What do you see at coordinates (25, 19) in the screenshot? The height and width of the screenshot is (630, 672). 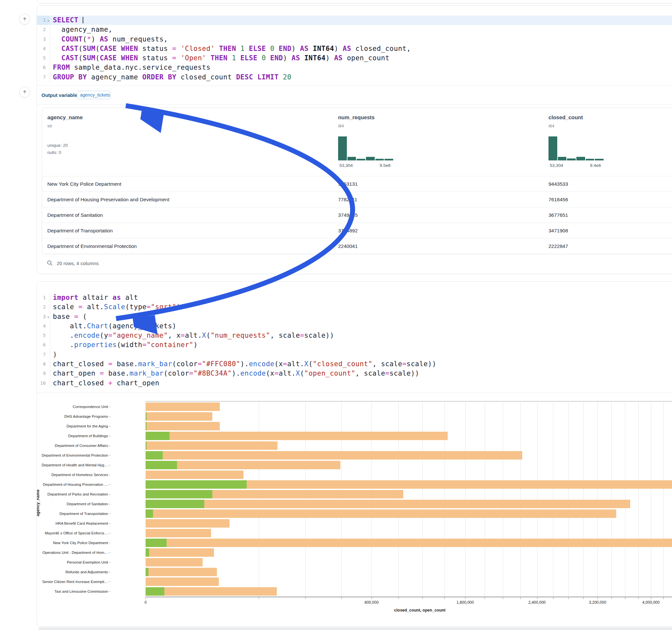 I see `add-cell-button-top: +` at bounding box center [25, 19].